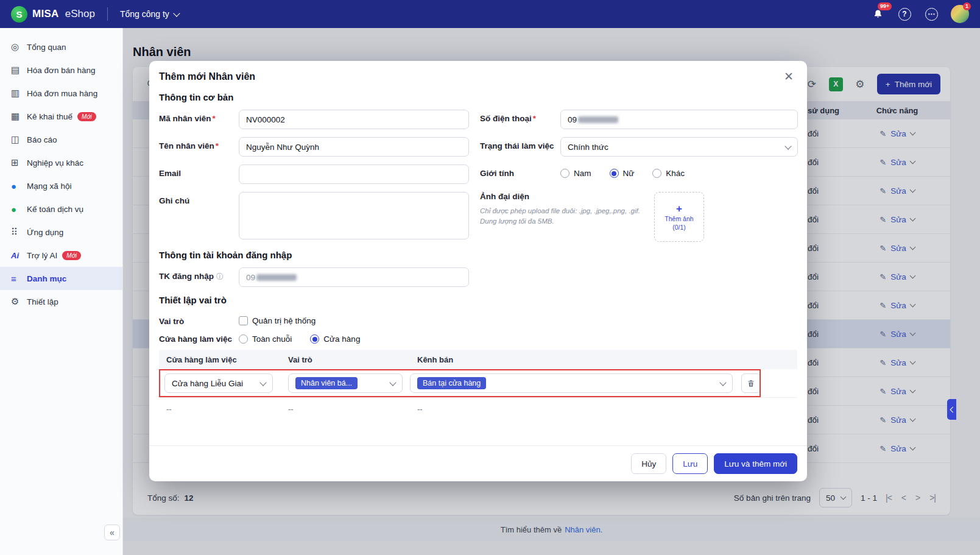  What do you see at coordinates (45, 233) in the screenshot?
I see `sidebar-item-label: Ứng dụng` at bounding box center [45, 233].